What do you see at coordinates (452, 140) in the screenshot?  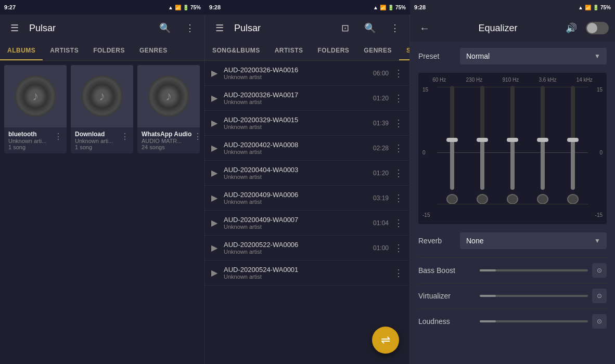 I see `band-0-thumb` at bounding box center [452, 140].